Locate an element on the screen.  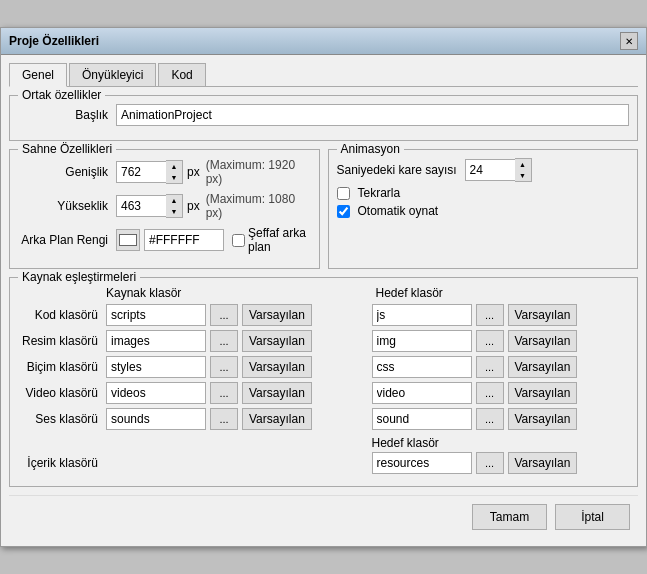
row2-dst-browse: ... is located at coordinates (490, 367).